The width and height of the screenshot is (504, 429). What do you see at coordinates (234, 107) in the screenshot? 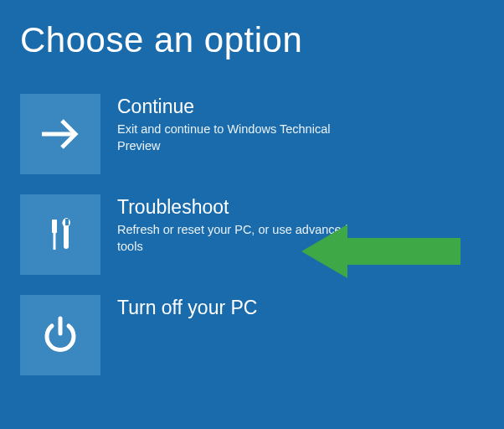
I see `option-title: Continue` at bounding box center [234, 107].